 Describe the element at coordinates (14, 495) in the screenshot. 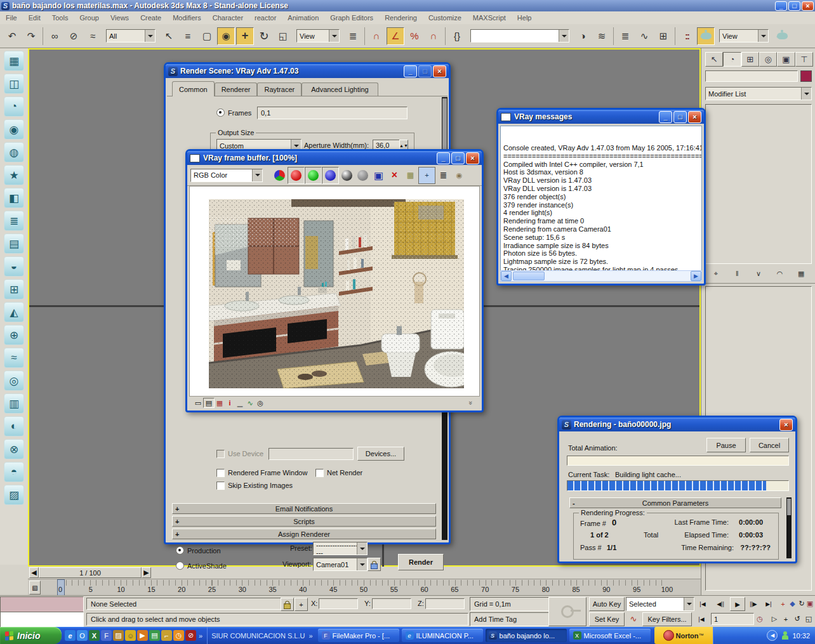

I see `tab-panel-icon: ▨` at that location.